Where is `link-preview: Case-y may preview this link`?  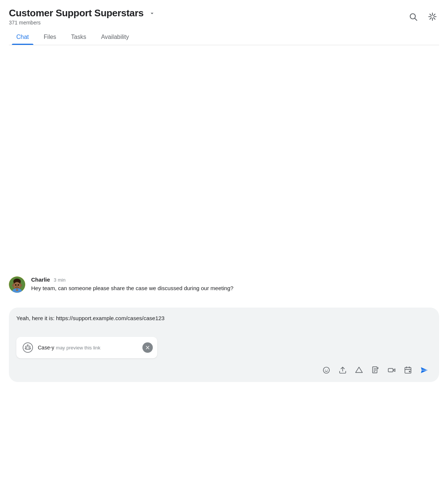
link-preview: Case-y may preview this link is located at coordinates (87, 348).